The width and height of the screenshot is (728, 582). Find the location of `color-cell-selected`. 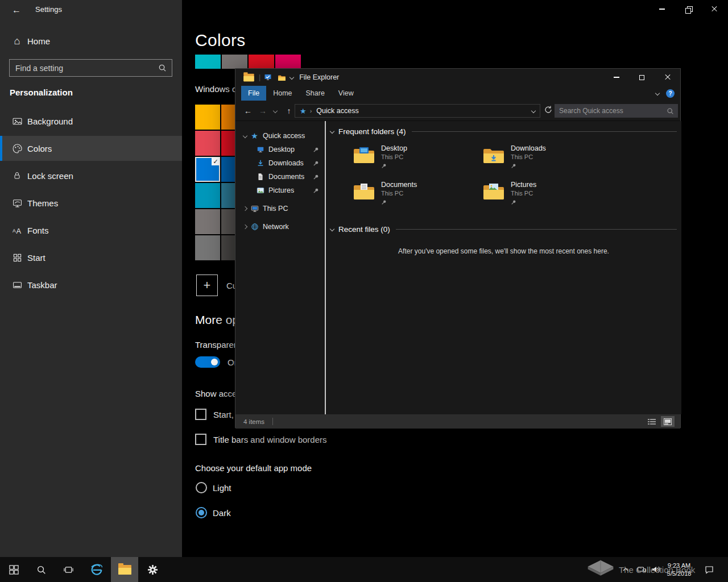

color-cell-selected is located at coordinates (208, 169).